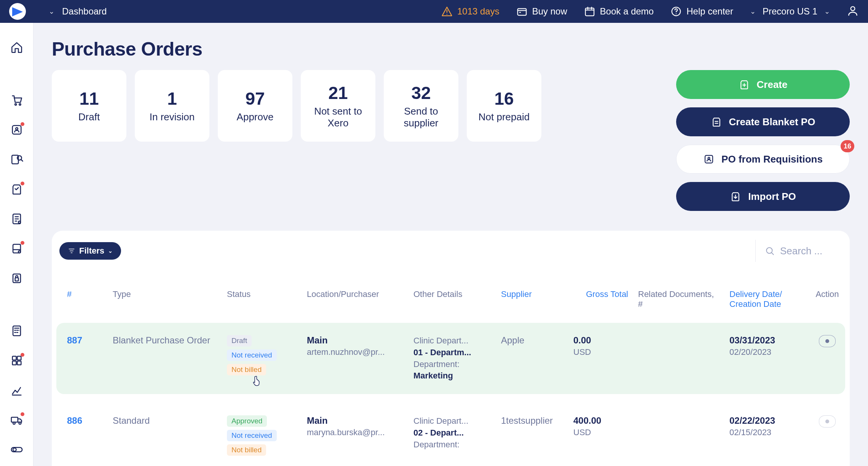  Describe the element at coordinates (17, 100) in the screenshot. I see `cart-icon` at that location.